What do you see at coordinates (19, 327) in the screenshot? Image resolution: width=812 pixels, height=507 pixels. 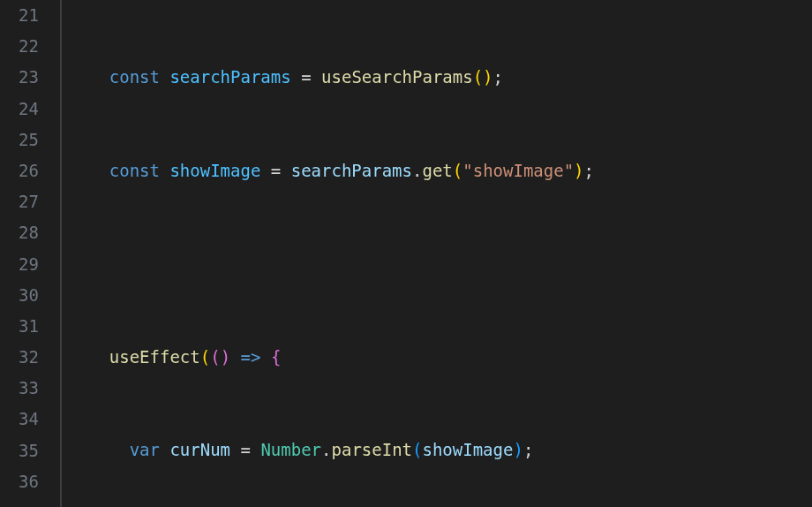 I see `line-number: 31` at bounding box center [19, 327].